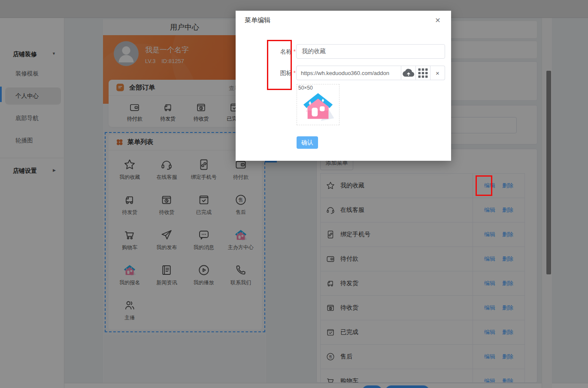 This screenshot has width=588, height=388. Describe the element at coordinates (349, 73) in the screenshot. I see `icon-url-input` at that location.